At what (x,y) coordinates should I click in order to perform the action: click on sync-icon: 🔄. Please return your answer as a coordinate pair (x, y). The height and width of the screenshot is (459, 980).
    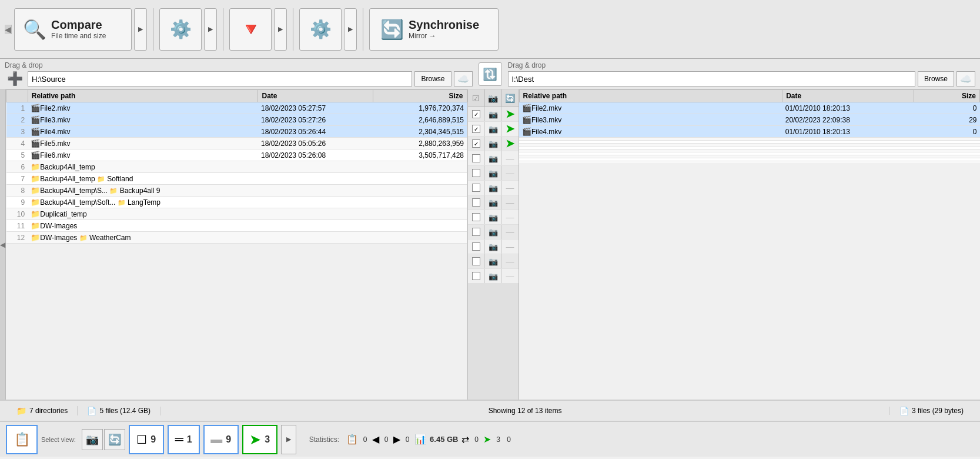
    Looking at the image, I should click on (392, 29).